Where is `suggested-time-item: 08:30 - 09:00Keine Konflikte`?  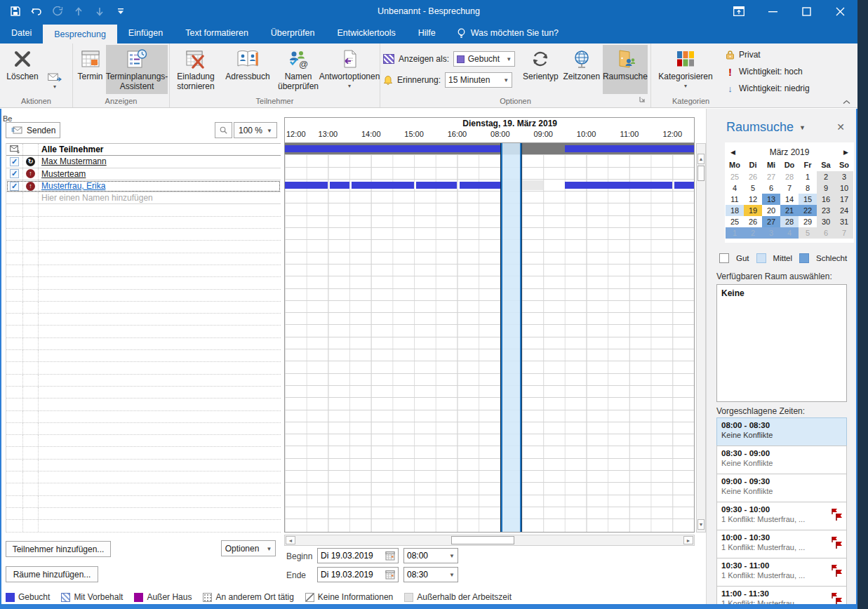 suggested-time-item: 08:30 - 09:00Keine Konflikte is located at coordinates (782, 460).